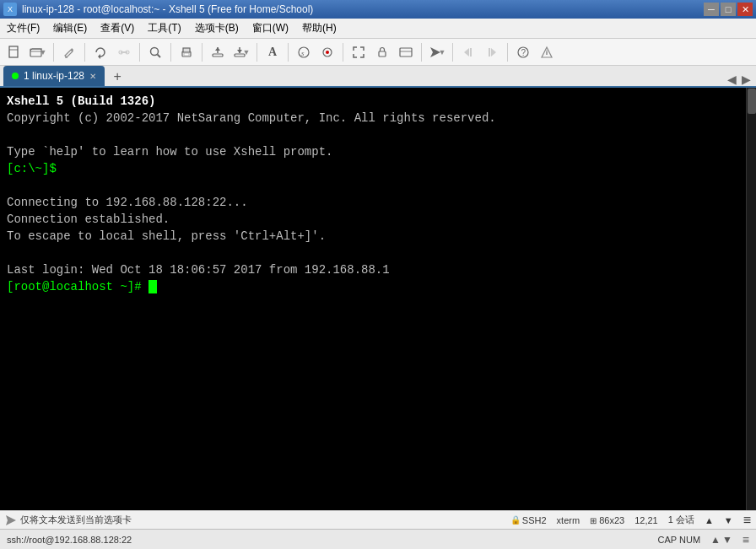  What do you see at coordinates (153, 287) in the screenshot?
I see `terminal-cursor` at bounding box center [153, 287].